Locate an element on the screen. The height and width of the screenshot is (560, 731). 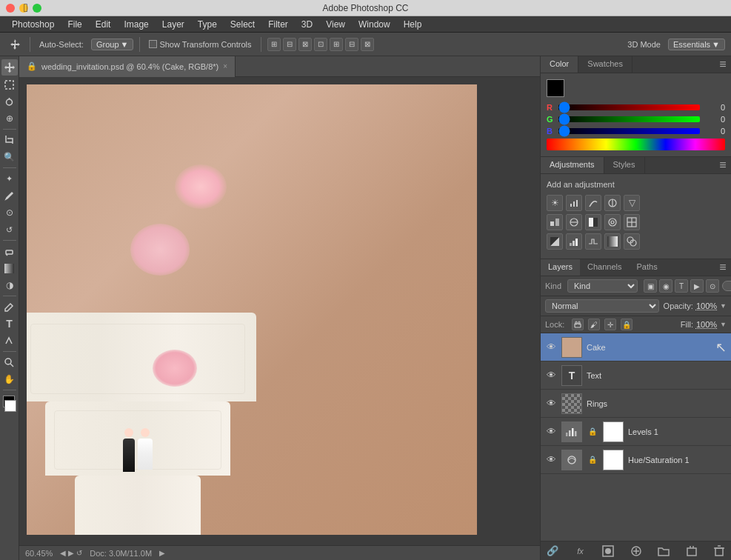
panel-menu-icon: ≡ is located at coordinates (723, 64).